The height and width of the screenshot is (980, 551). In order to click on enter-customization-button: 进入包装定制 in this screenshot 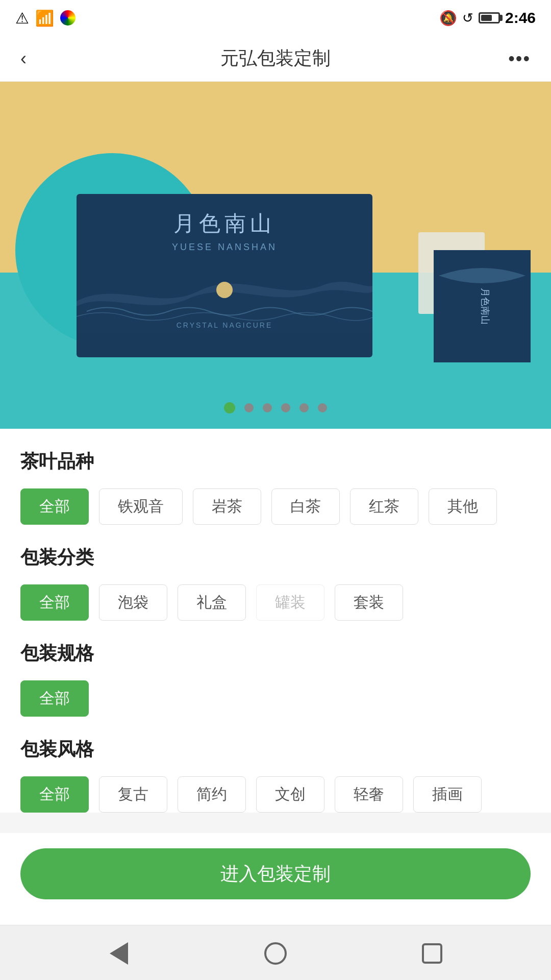, I will do `click(276, 874)`.